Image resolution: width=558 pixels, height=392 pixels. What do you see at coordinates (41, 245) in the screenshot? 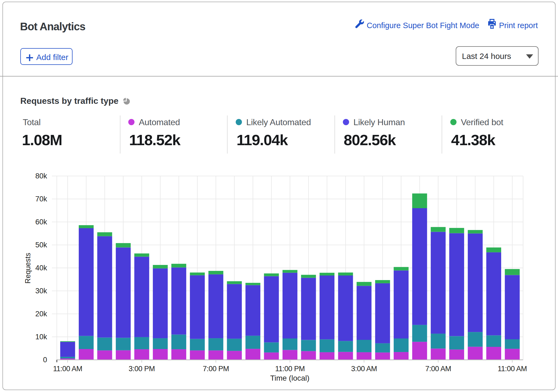
I see `svg-text: 50k` at bounding box center [41, 245].